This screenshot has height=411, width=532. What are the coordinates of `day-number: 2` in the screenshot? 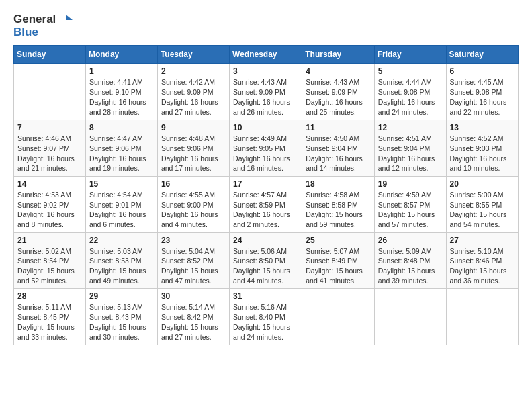 It's located at (193, 71).